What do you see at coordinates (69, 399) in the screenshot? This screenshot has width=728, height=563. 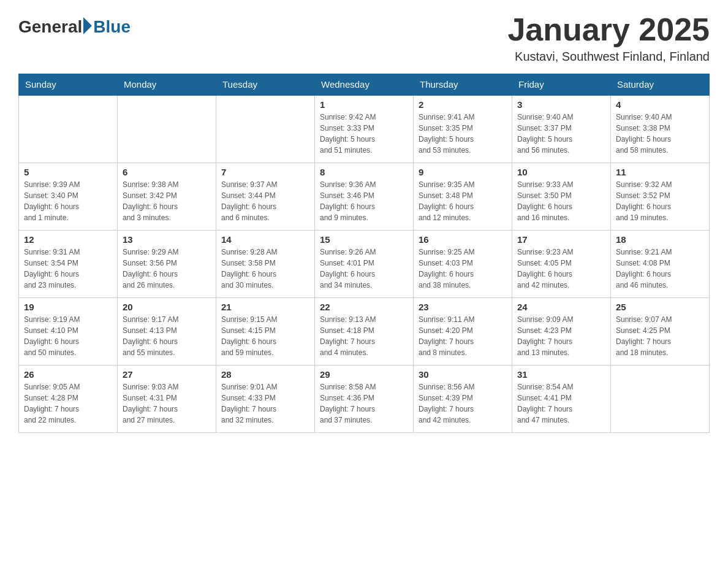 I see `calendar-cell: 26Sunrise: 9:05 AM Sunset: 4:28 PM Dayli…` at bounding box center [69, 399].